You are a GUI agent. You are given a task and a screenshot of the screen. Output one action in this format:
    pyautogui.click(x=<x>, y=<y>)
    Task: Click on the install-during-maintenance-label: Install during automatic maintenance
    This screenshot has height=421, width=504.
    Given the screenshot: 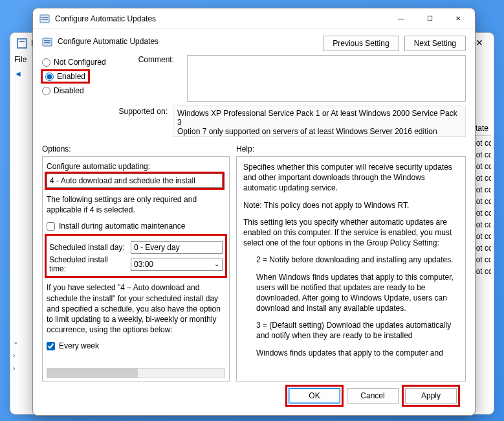 What is the action you would take?
    pyautogui.click(x=122, y=226)
    